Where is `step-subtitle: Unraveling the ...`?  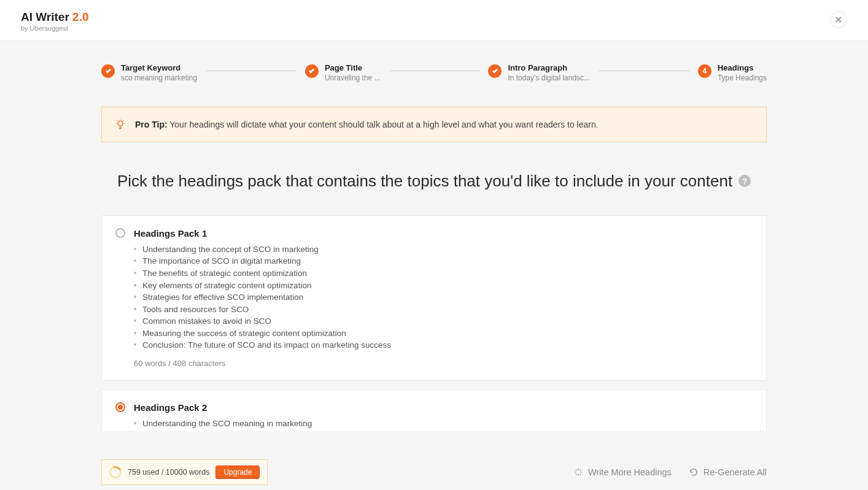
step-subtitle: Unraveling the ... is located at coordinates (352, 78).